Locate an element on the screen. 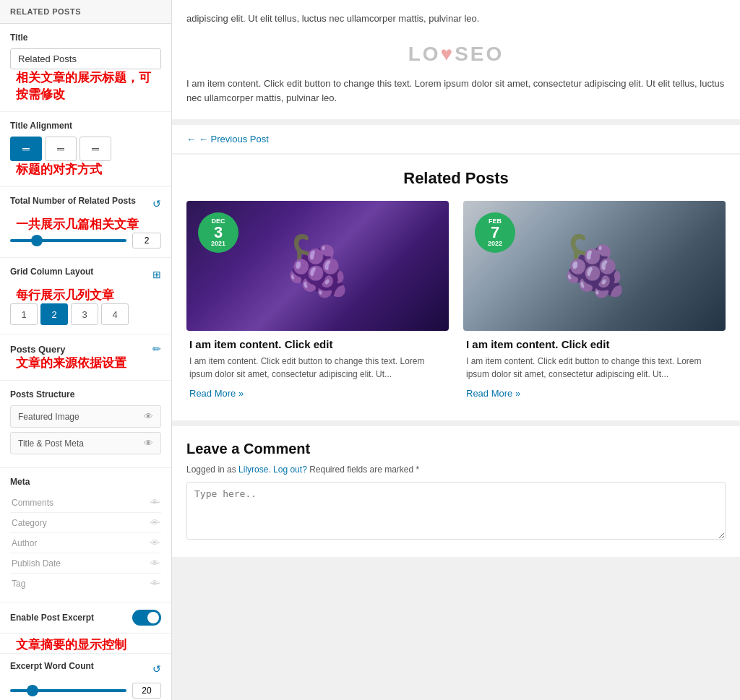 Image resolution: width=740 pixels, height=700 pixels. post-content-2: I am item content. Click edit I am item … is located at coordinates (594, 368).